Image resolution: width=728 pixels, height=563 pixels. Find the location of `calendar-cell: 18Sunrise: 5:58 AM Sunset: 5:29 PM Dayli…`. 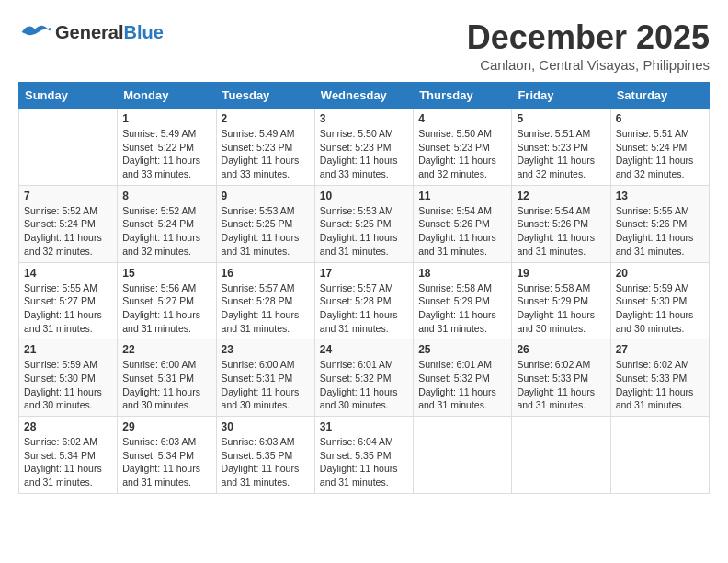

calendar-cell: 18Sunrise: 5:58 AM Sunset: 5:29 PM Dayli… is located at coordinates (463, 301).